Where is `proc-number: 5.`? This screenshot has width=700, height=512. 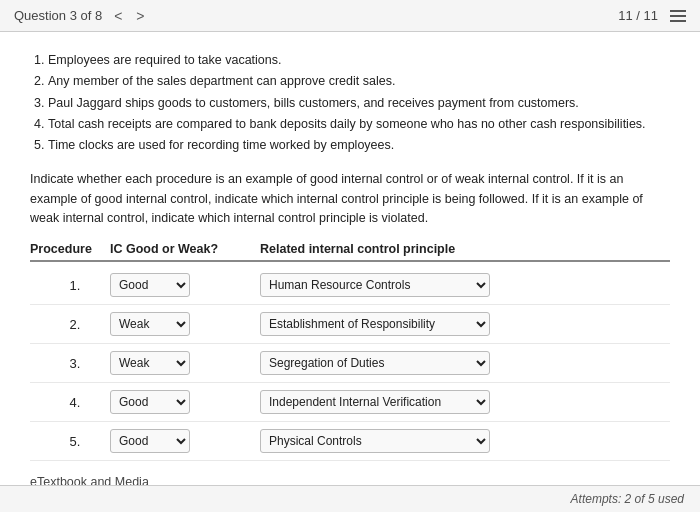 proc-number: 5. is located at coordinates (70, 442).